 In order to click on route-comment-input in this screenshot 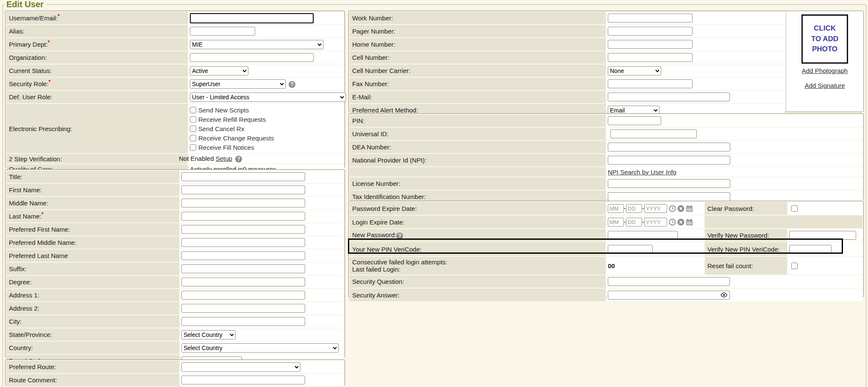, I will do `click(243, 380)`.